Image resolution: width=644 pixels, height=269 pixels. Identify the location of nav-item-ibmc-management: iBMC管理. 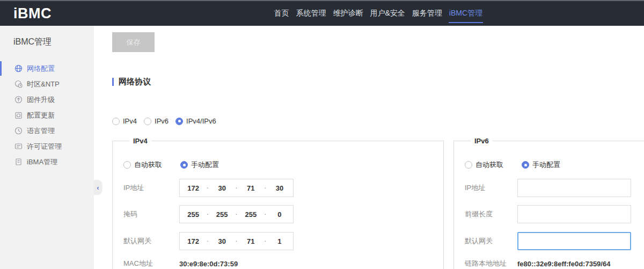
(466, 13).